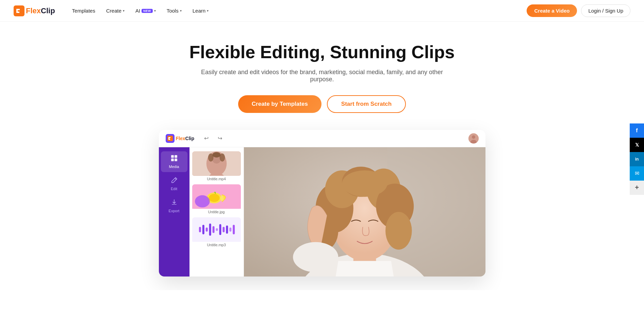  What do you see at coordinates (216, 164) in the screenshot?
I see `video-thumbnail` at bounding box center [216, 164].